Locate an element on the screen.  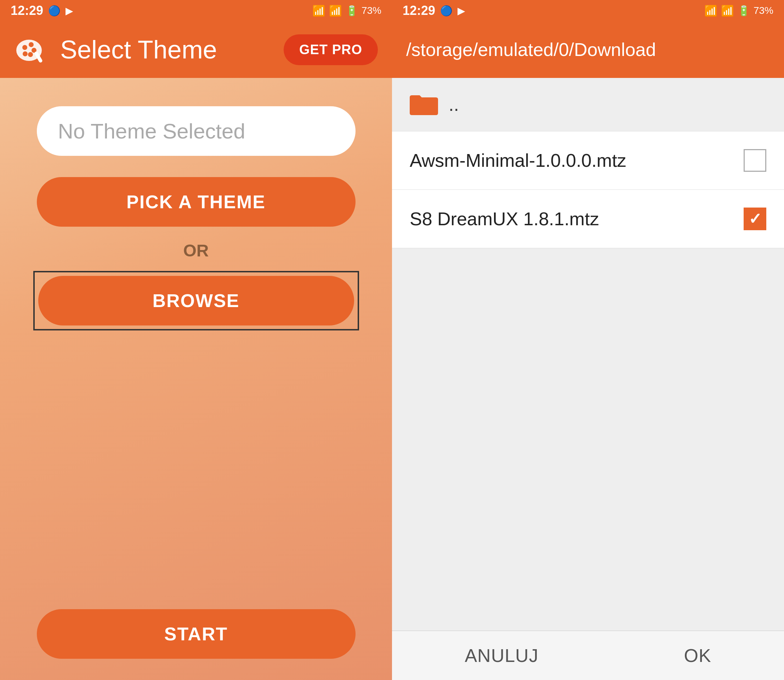
notif-icon-3: 🔵 is located at coordinates (446, 11).